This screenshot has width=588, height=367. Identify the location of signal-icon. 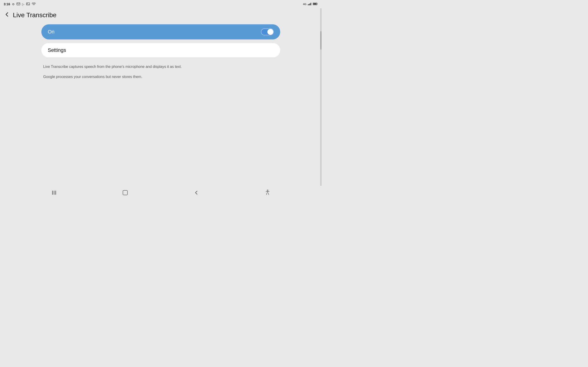
(310, 4).